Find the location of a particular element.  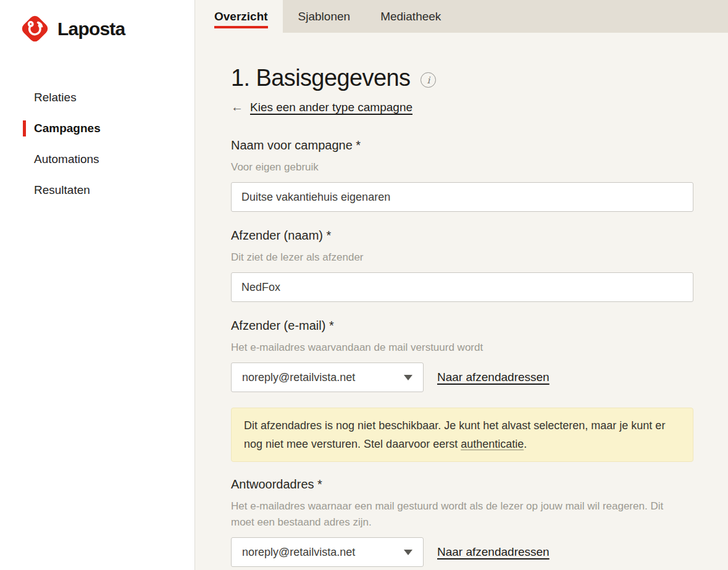

sidebar-item-label: Campagnes is located at coordinates (67, 128).